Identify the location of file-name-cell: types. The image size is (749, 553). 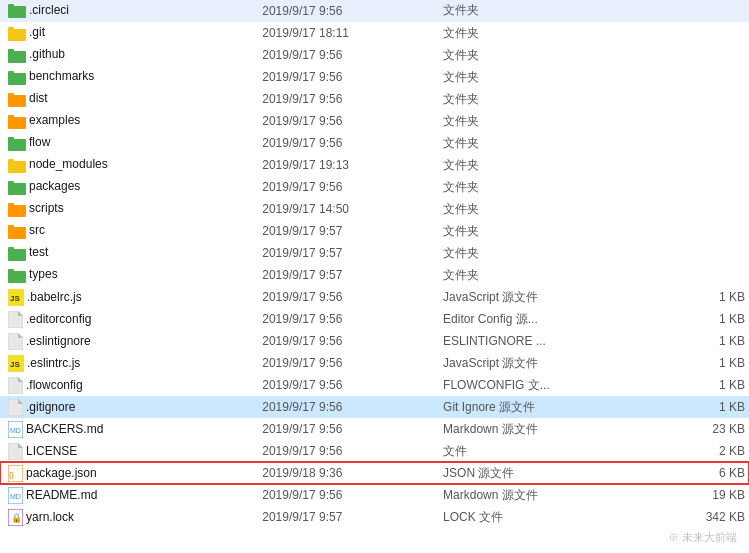
(129, 275).